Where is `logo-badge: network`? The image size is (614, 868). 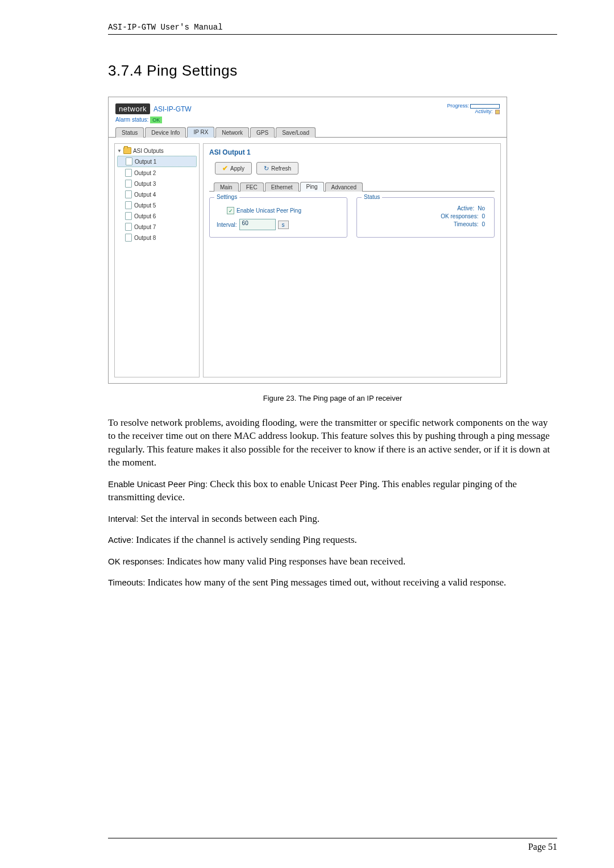 logo-badge: network is located at coordinates (133, 109).